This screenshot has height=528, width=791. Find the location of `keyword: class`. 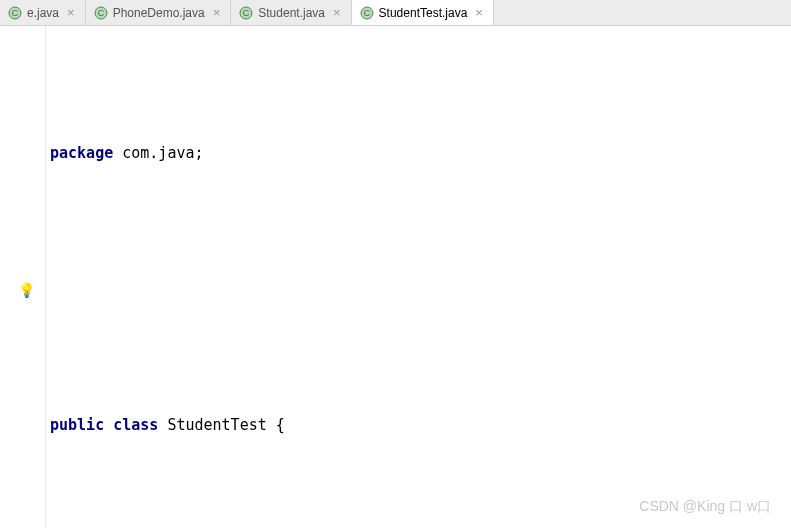

keyword: class is located at coordinates (136, 425).